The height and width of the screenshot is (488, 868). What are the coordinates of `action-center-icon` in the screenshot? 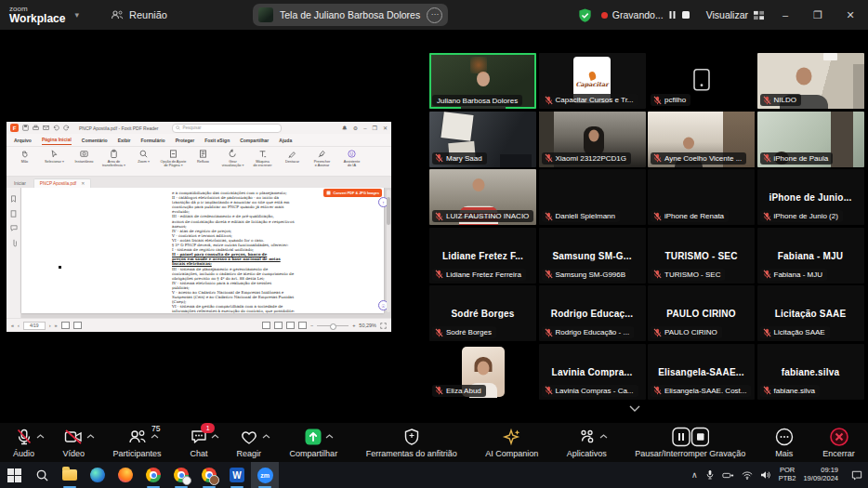 It's located at (857, 476).